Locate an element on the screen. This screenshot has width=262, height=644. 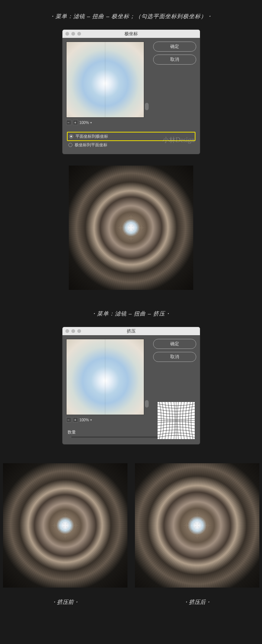
watermark: 小林Design is located at coordinates (178, 140).